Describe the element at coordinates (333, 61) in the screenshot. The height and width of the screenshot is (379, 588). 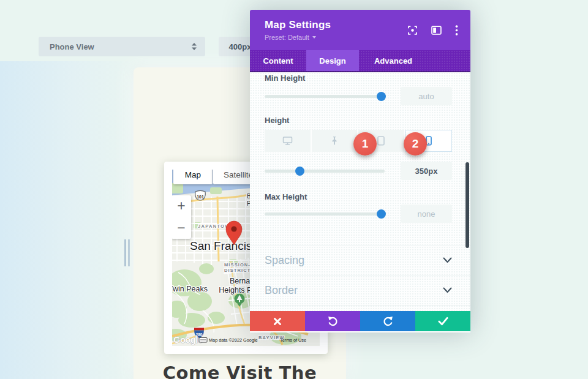
I see `tab-design: Design` at that location.